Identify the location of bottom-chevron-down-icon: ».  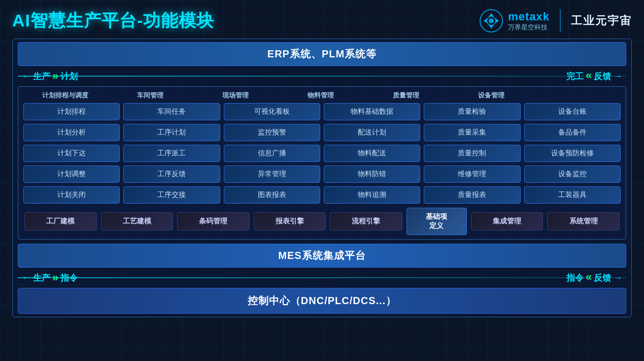
(55, 278).